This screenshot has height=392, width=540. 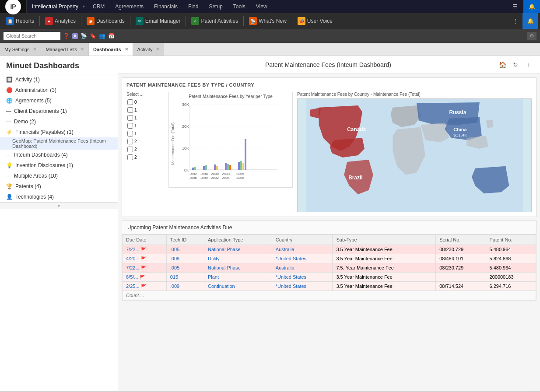 What do you see at coordinates (144, 277) in the screenshot?
I see `cell-due-date: 8/5/... 🚩` at bounding box center [144, 277].